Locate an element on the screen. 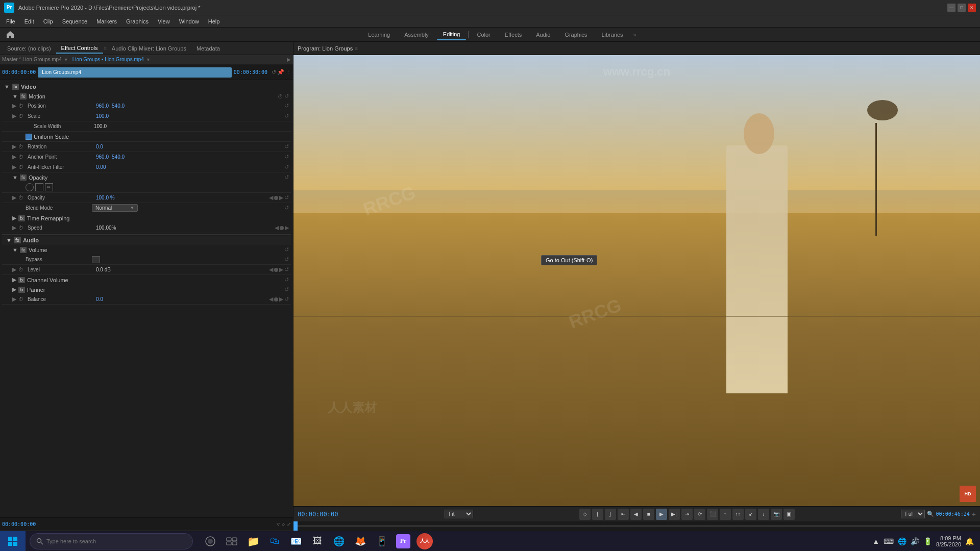 This screenshot has width=980, height=551. menu-help: Help is located at coordinates (214, 21).